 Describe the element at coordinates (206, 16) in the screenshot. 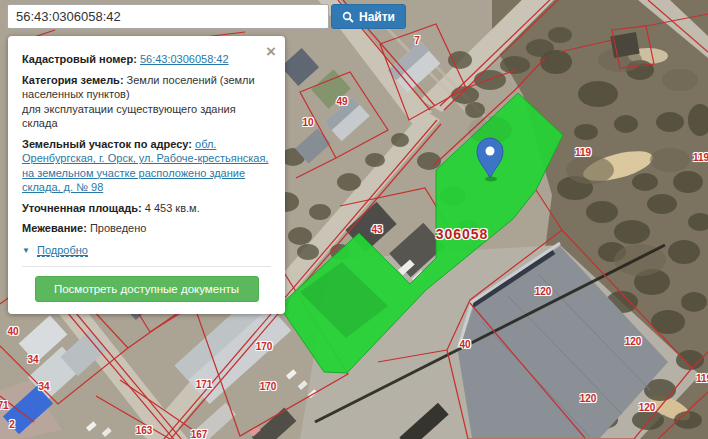

I see `search-bar: Найти` at that location.